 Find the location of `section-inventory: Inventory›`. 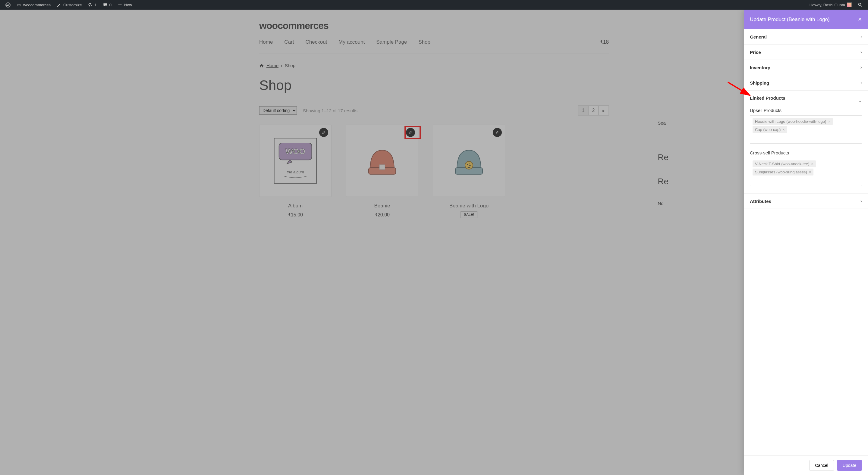

section-inventory: Inventory› is located at coordinates (806, 68).